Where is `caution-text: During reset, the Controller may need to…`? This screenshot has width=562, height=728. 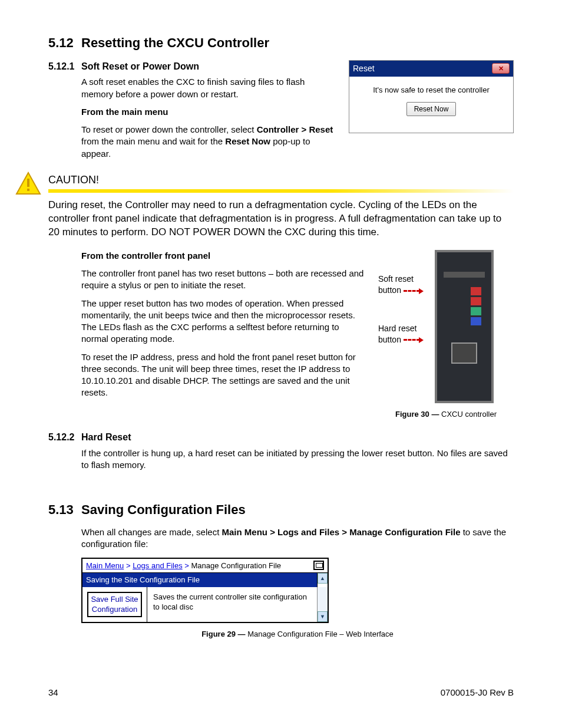 caution-text: During reset, the Controller may need to… is located at coordinates (281, 219).